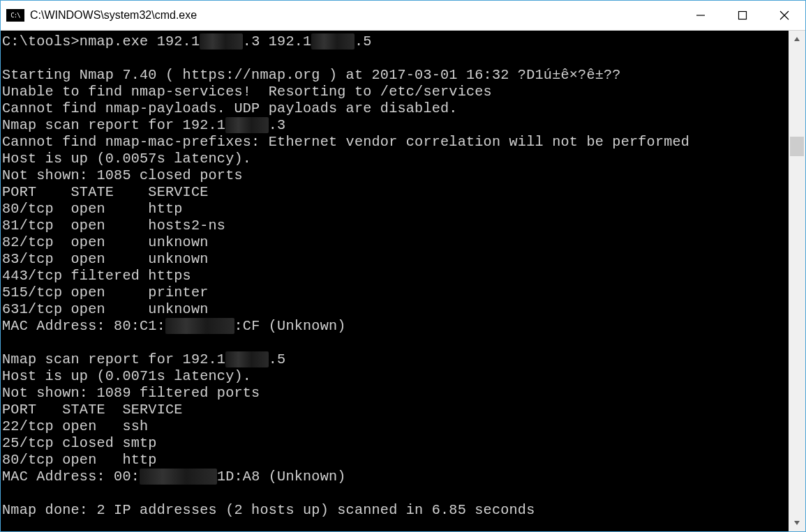  Describe the element at coordinates (105, 293) in the screenshot. I see `port-row: 515/tcp open printer` at that location.